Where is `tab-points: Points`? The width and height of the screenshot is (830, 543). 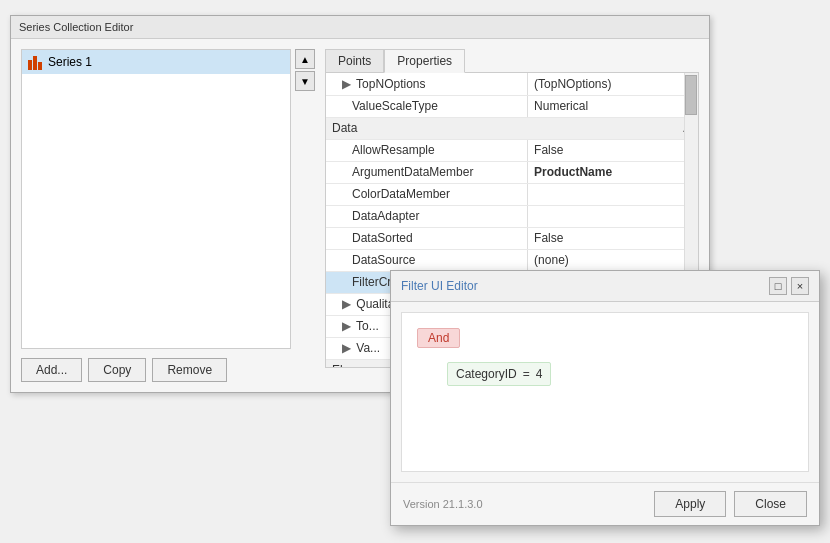 tab-points: Points is located at coordinates (354, 60).